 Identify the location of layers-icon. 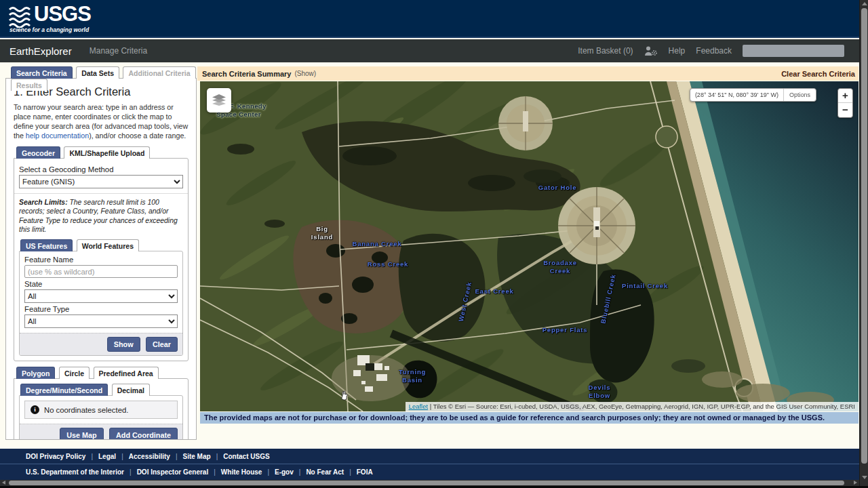
(219, 100).